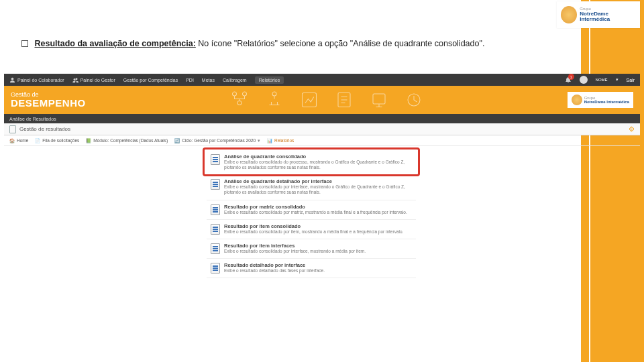 This screenshot has height=362, width=644. Describe the element at coordinates (311, 249) in the screenshot. I see `report-item-interfaces: Resultado por item interfacesExibe o res…` at that location.